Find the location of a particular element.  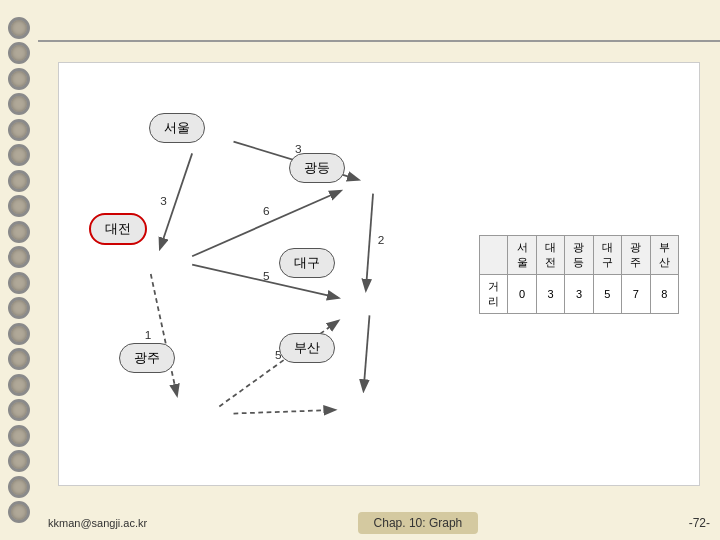

svg-text: 5 is located at coordinates (266, 276).